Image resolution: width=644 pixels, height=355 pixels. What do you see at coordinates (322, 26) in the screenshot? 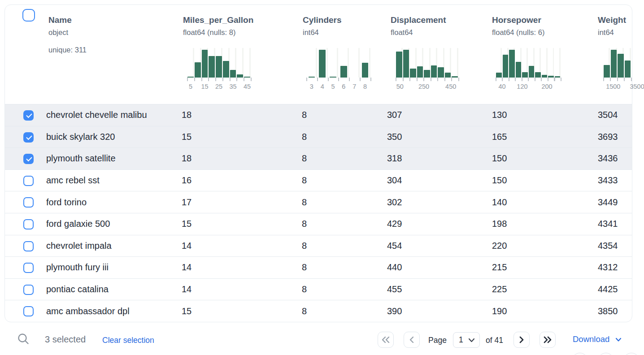
I see `column-header-cylinders: Cylinders int64` at bounding box center [322, 26].